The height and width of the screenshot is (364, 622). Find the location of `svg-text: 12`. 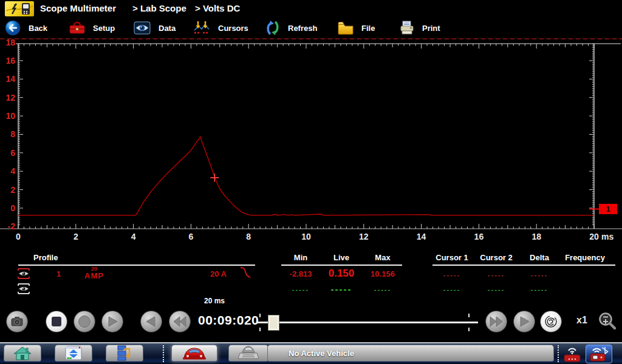

svg-text: 12 is located at coordinates (364, 237).